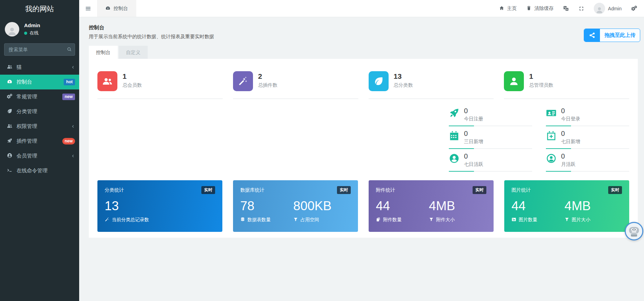  I want to click on stat-today-register: 0 今日注册, so click(490, 117).